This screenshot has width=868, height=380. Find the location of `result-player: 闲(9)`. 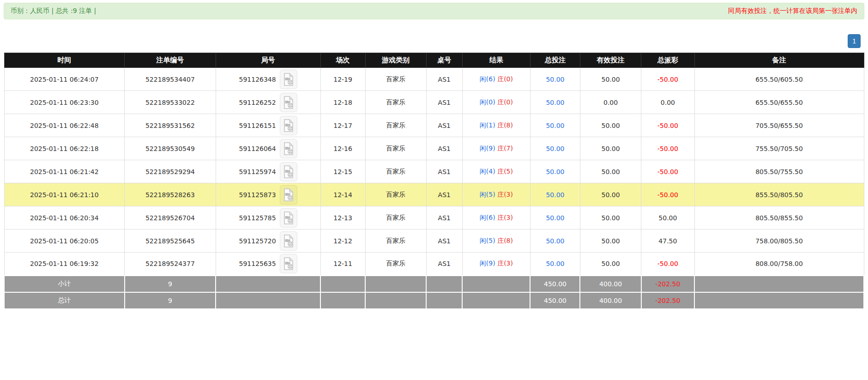

result-player: 闲(9) is located at coordinates (488, 263).